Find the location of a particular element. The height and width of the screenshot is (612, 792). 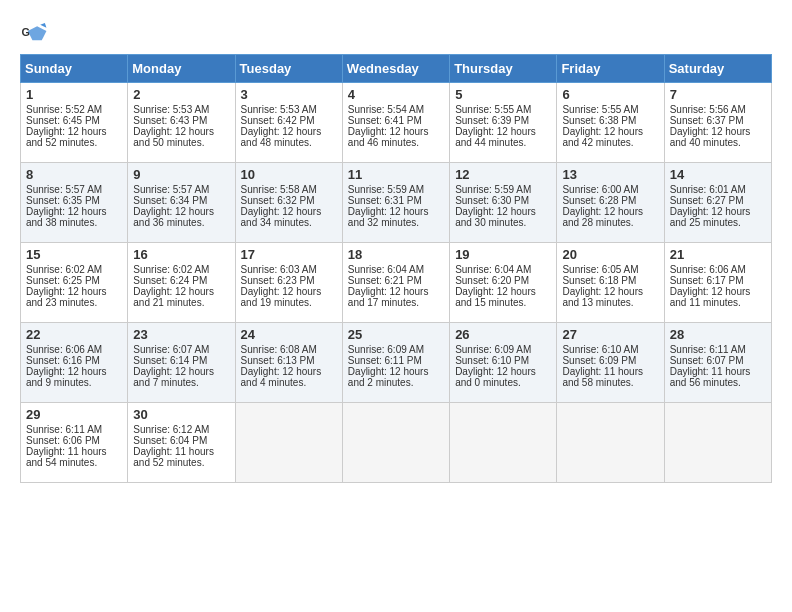

sunset-text: Sunset: 6:16 PM is located at coordinates (63, 360).